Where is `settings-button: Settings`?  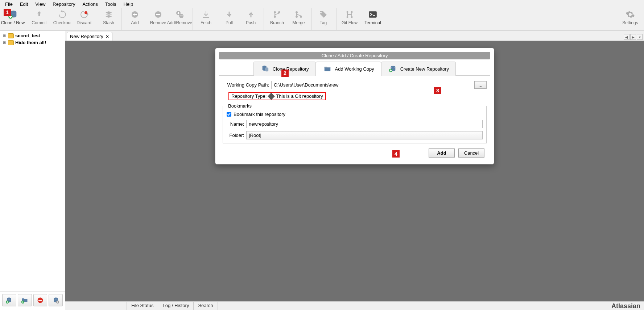 settings-button: Settings is located at coordinates (630, 19).